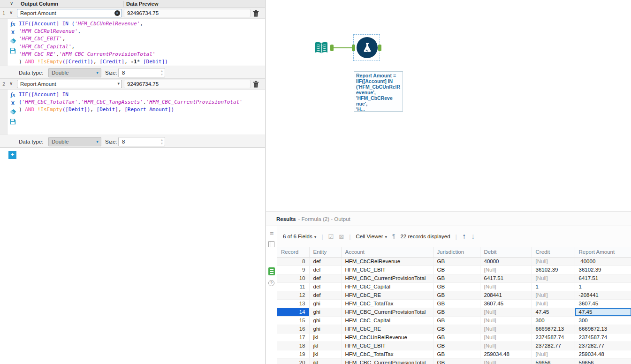 The height and width of the screenshot is (364, 631). What do you see at coordinates (132, 42) in the screenshot?
I see `formula-1-editor: fx X IIF([Account] IN ('HFM_CbCUnRelReve…` at bounding box center [132, 42].